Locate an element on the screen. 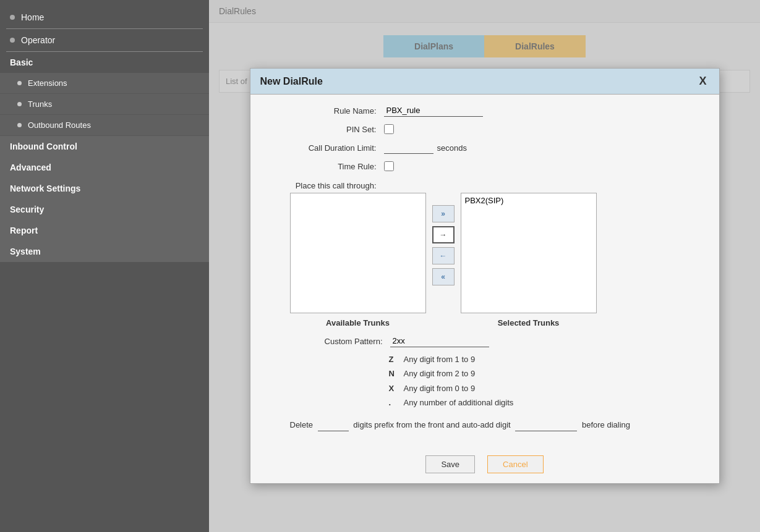 The height and width of the screenshot is (532, 760). available-trunks-list is located at coordinates (358, 253).